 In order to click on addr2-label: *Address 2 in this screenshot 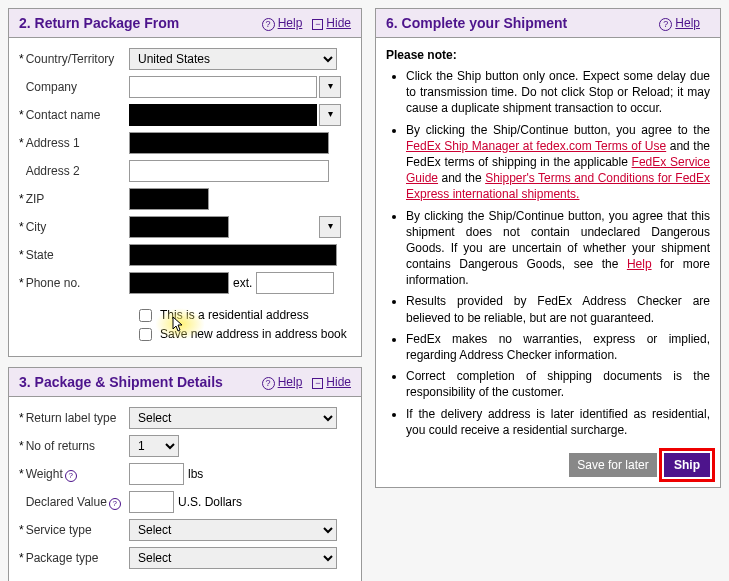, I will do `click(74, 171)`.